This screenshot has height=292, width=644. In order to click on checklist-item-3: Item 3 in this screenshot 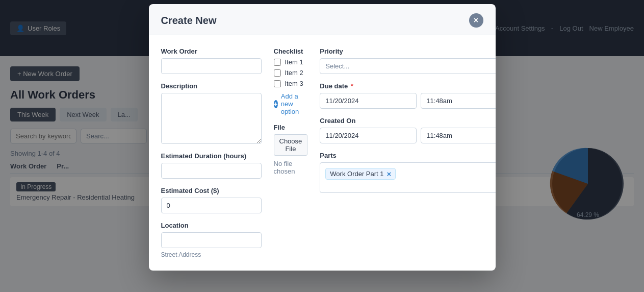, I will do `click(291, 84)`.